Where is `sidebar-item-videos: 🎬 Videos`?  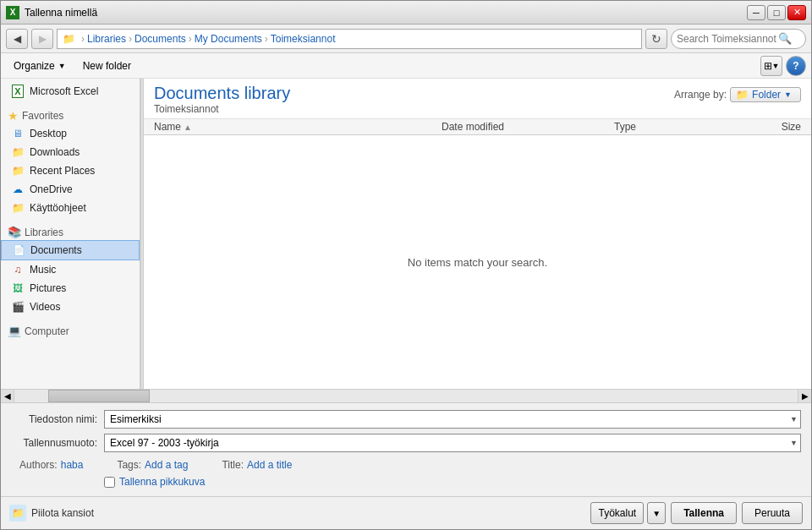 sidebar-item-videos: 🎬 Videos is located at coordinates (70, 307).